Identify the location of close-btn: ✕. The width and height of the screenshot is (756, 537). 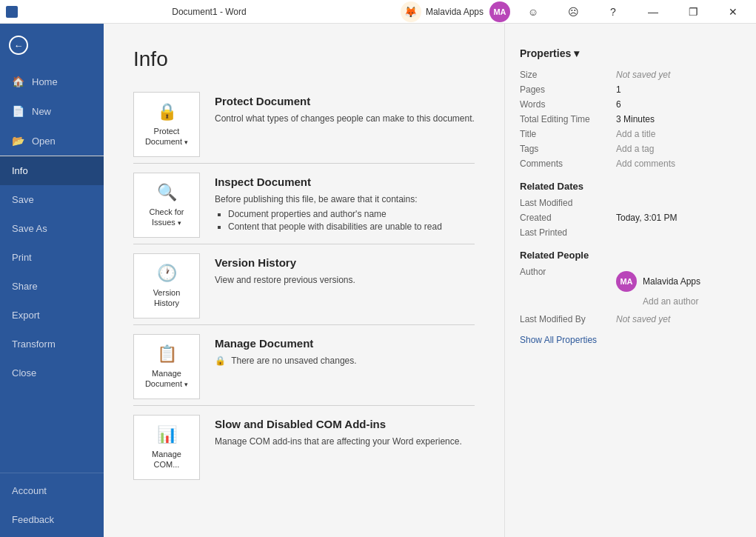
(733, 12).